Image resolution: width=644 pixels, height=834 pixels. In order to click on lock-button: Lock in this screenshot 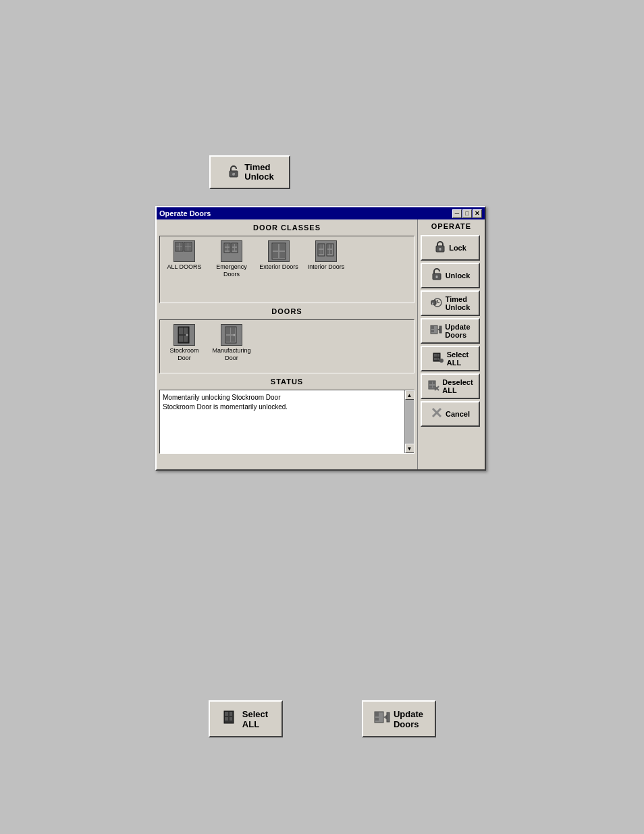, I will do `click(450, 248)`.